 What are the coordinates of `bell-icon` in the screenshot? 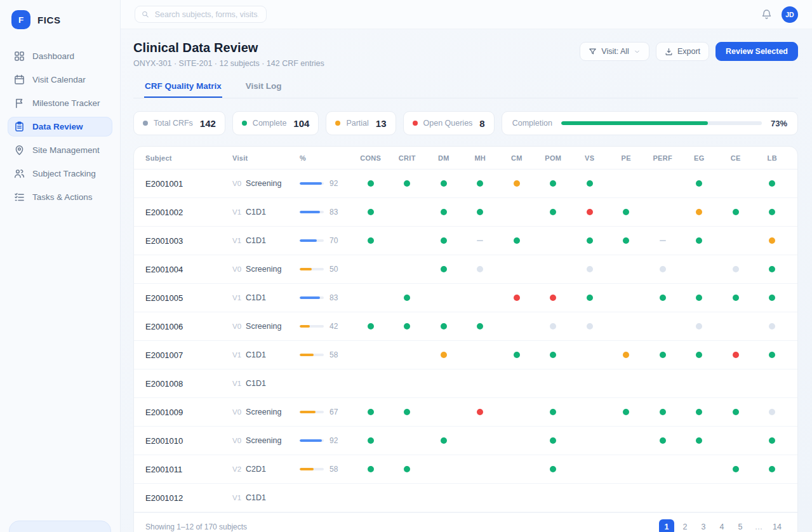 It's located at (767, 14).